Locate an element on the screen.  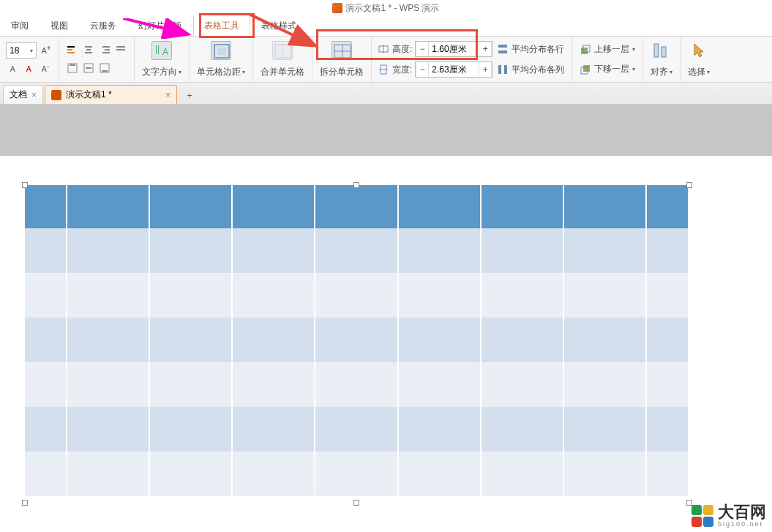
resize-handle-s is located at coordinates (356, 503).